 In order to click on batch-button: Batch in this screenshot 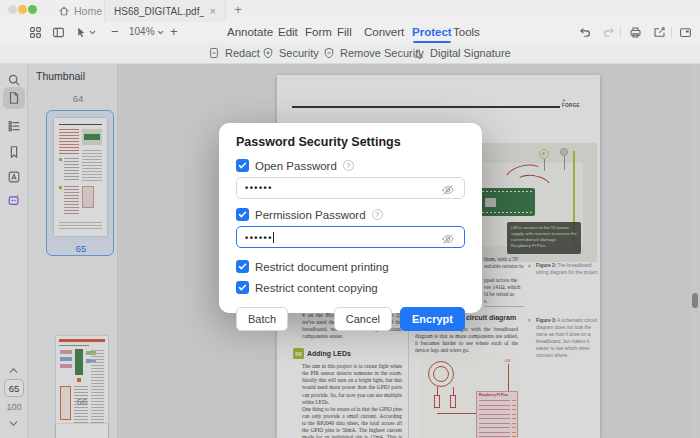, I will do `click(262, 319)`.